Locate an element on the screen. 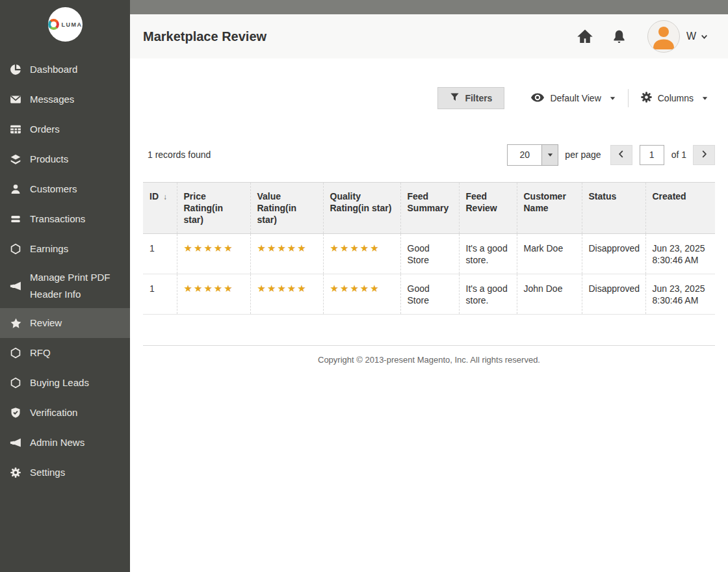 This screenshot has width=728, height=572. sidebar-menu: Dashboard Messages Orders Products Custo is located at coordinates (65, 271).